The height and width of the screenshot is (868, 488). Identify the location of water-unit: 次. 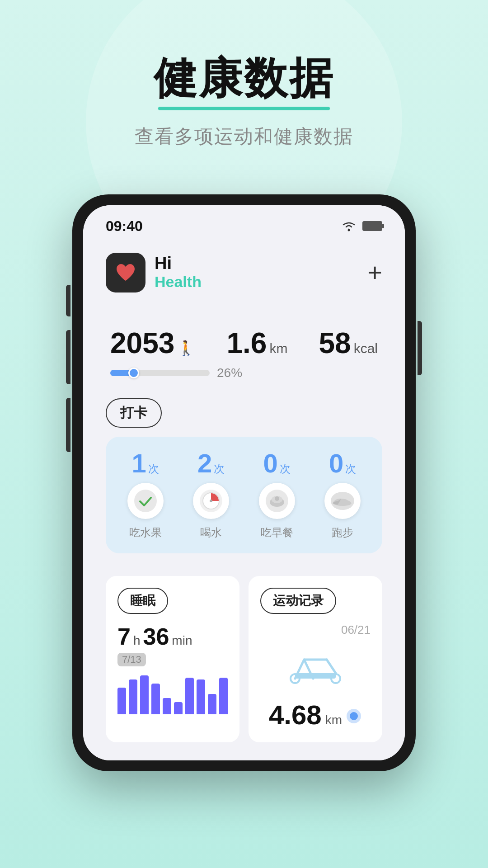
(219, 469).